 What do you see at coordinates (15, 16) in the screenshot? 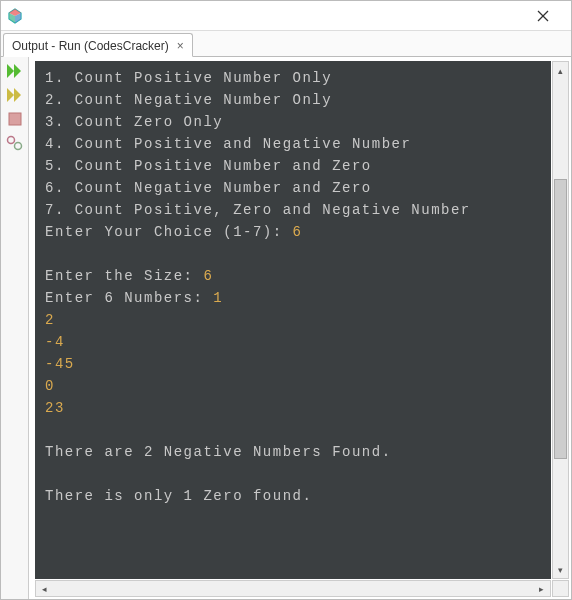
I see `app-icon` at bounding box center [15, 16].